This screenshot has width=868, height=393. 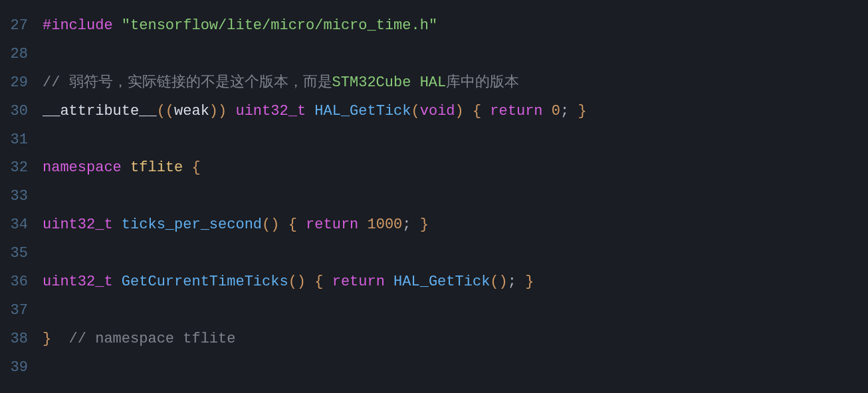 What do you see at coordinates (78, 25) in the screenshot?
I see `code-token: #include` at bounding box center [78, 25].